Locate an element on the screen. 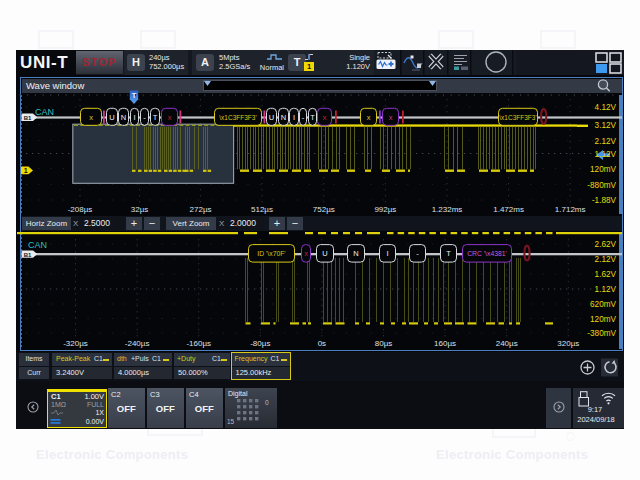 Image resolution: width=640 pixels, height=480 pixels. svg-text: 0s is located at coordinates (322, 344).